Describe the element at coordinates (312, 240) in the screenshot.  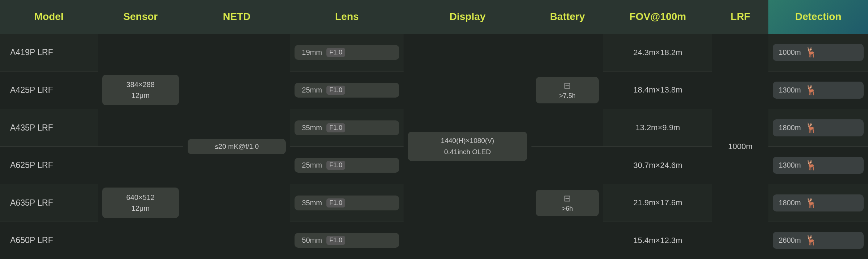
I see `lens-mm-a650p: 50mm` at that location.